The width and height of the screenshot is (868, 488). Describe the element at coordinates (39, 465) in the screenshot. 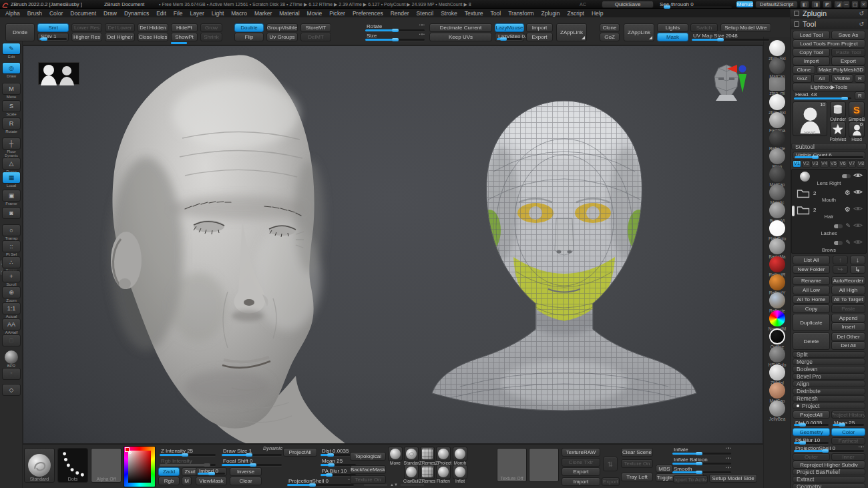

I see `brush-thumbnail: Standard` at that location.